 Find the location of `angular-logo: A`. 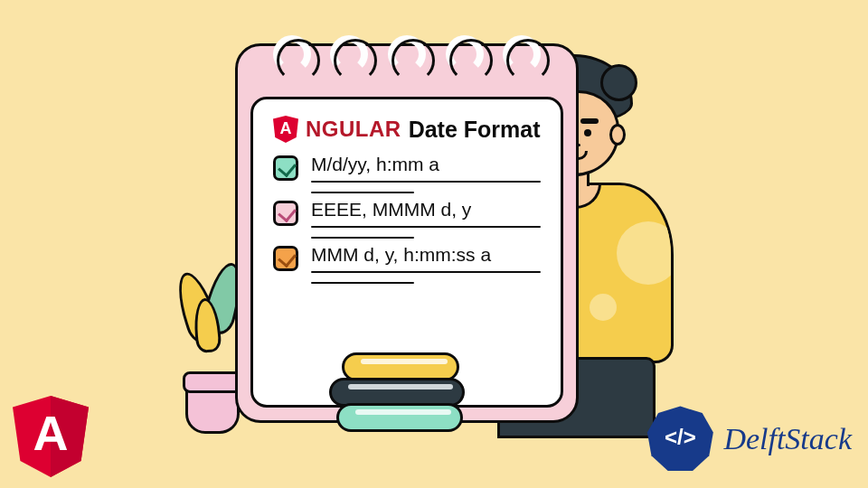

angular-logo: A is located at coordinates (51, 436).